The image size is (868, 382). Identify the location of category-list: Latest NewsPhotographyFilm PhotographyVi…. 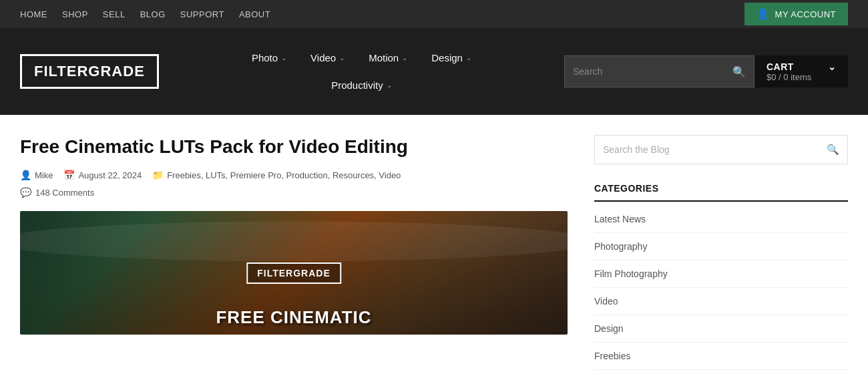
(721, 288).